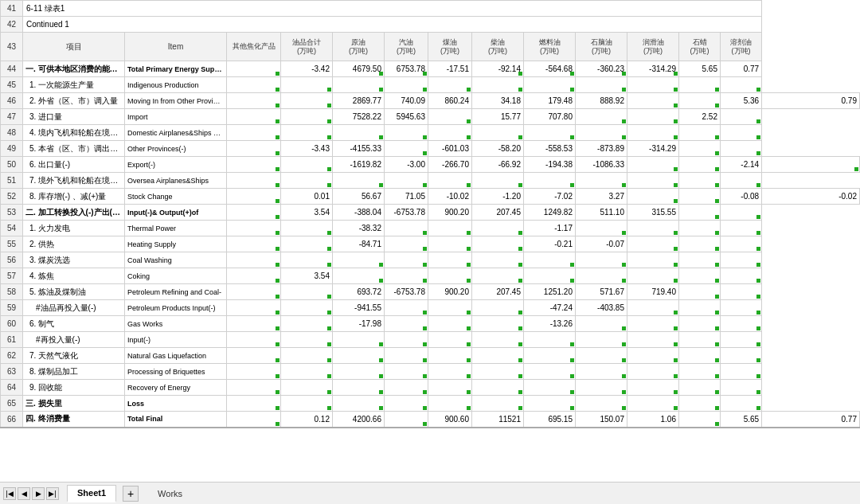  What do you see at coordinates (430, 117) in the screenshot?
I see `table-row: 47 3. 进口量 Import 7528.22 5945.63 15.77 7…` at bounding box center [430, 117].